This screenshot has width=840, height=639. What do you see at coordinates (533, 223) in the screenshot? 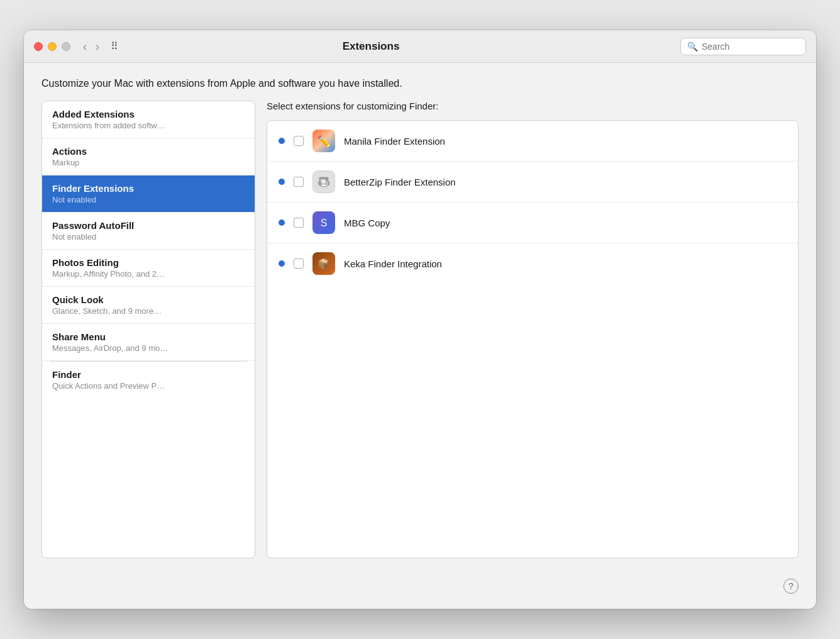
I see `extension-item-mbg: S MBG Copy` at bounding box center [533, 223].